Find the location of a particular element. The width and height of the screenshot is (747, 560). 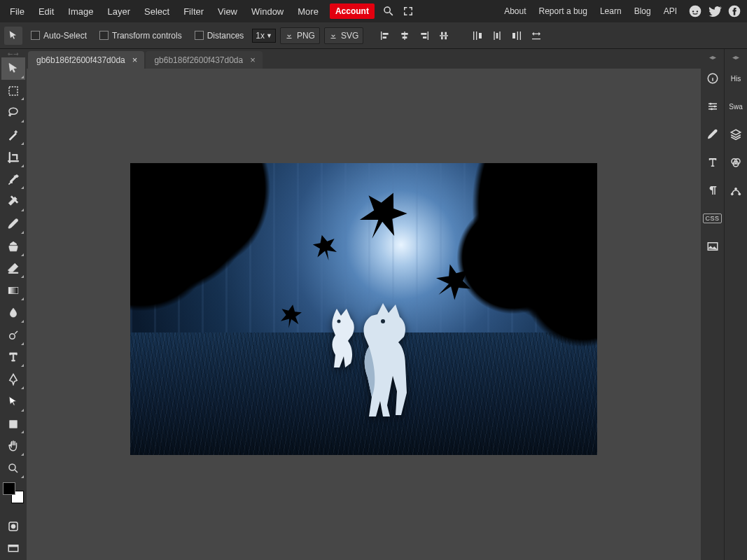

blur-tool is located at coordinates (13, 313).